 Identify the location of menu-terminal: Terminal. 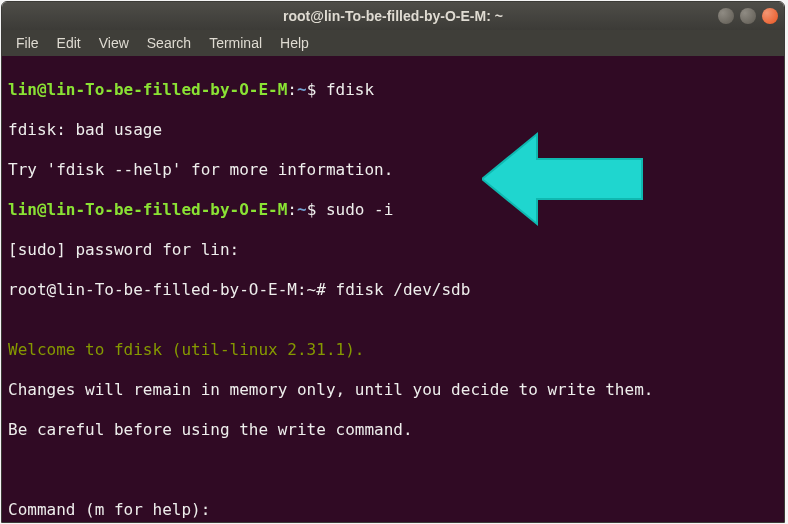
(236, 43).